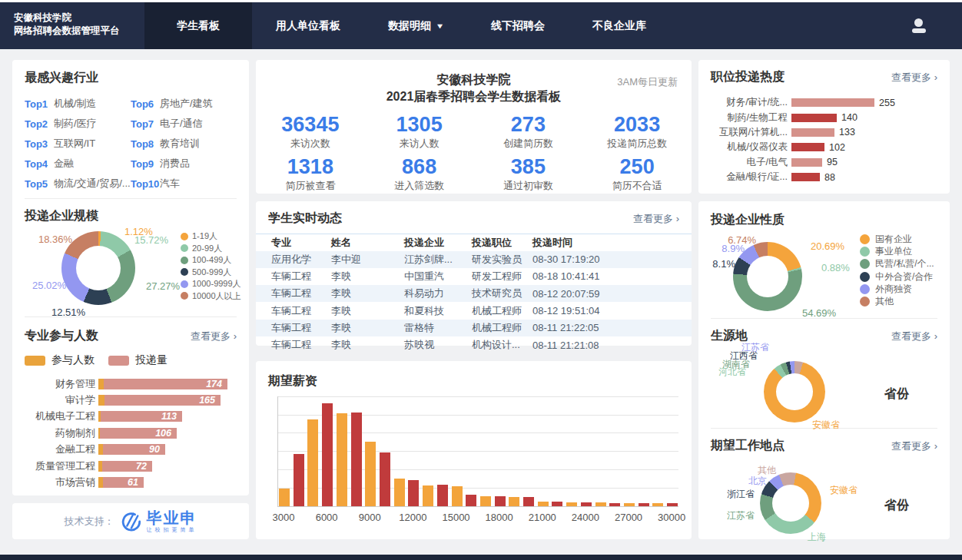  What do you see at coordinates (794, 392) in the screenshot?
I see `origin-donut` at bounding box center [794, 392].